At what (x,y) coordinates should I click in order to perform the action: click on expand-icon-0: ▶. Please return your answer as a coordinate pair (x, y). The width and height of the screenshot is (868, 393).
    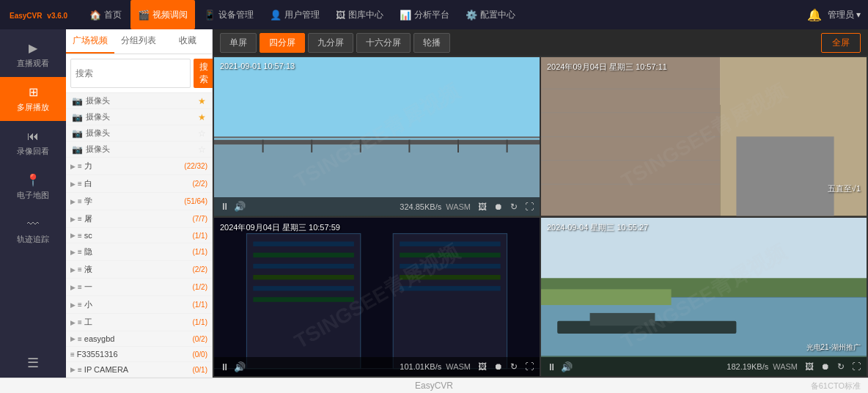
    Looking at the image, I should click on (73, 166).